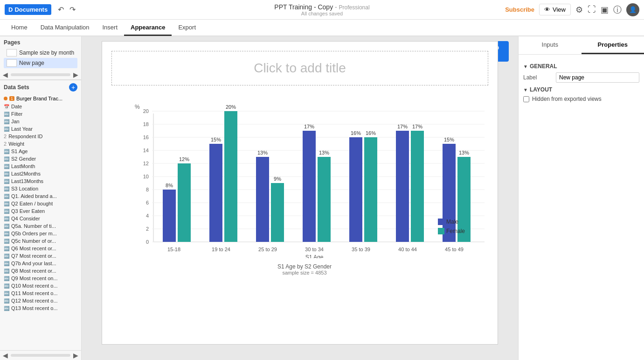  Describe the element at coordinates (41, 136) in the screenshot. I see `list-item: 2 Respondent ID` at that location.